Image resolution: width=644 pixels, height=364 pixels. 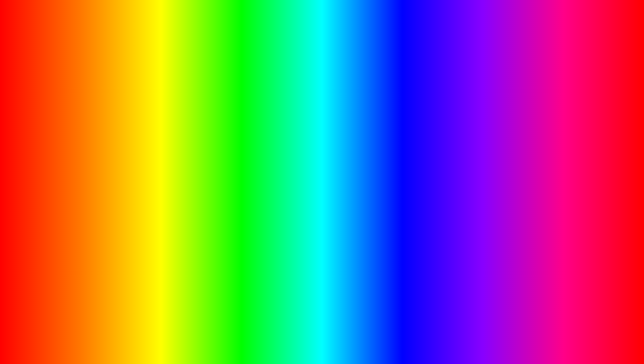 I want to click on auto-raid-tp-island-label: Auto Raid + Auto tp Island, so click(x=160, y=148).